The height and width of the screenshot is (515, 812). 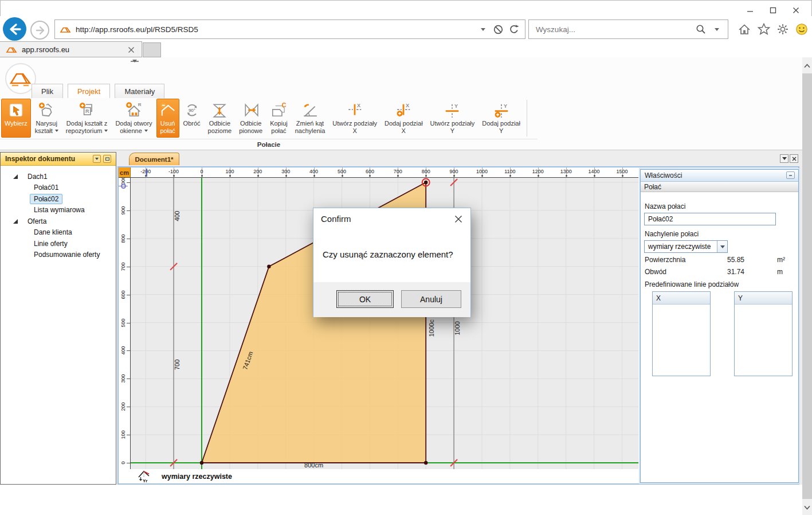 I want to click on tree-item-po-a-02: Połać02, so click(x=58, y=199).